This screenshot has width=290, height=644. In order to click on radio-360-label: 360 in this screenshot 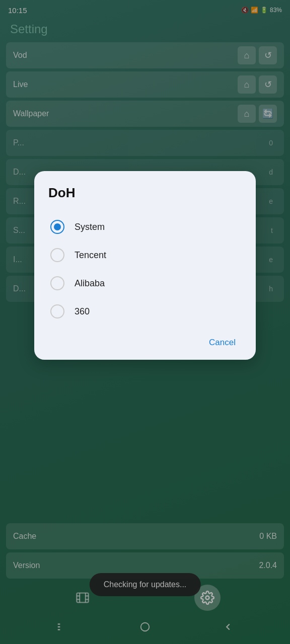, I will do `click(82, 312)`.